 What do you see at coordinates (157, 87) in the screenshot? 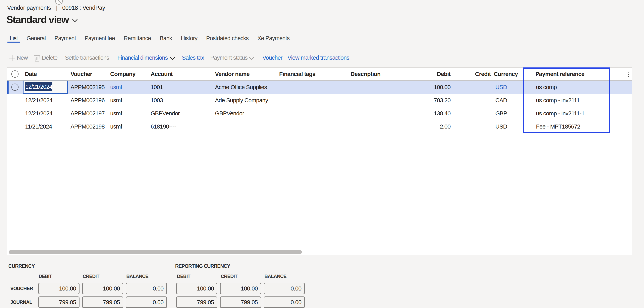
I see `cell-account: 1001` at bounding box center [157, 87].